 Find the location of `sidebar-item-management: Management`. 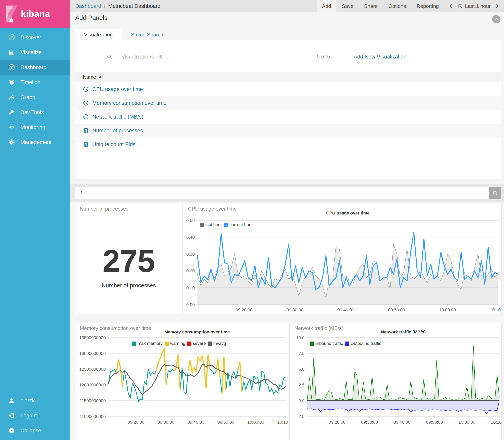

sidebar-item-management: Management is located at coordinates (35, 142).